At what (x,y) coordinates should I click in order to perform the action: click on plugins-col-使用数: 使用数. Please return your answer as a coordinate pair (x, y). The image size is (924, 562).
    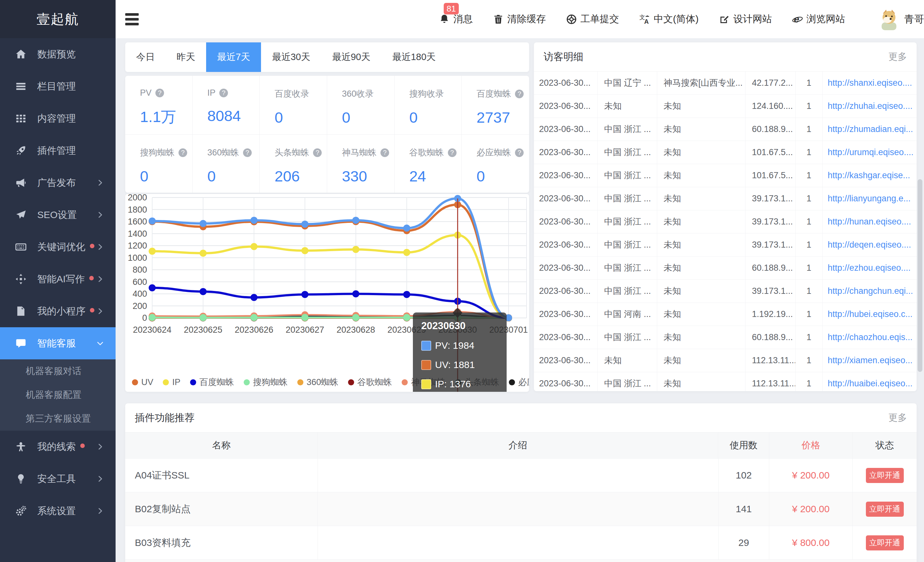
    Looking at the image, I should click on (744, 446).